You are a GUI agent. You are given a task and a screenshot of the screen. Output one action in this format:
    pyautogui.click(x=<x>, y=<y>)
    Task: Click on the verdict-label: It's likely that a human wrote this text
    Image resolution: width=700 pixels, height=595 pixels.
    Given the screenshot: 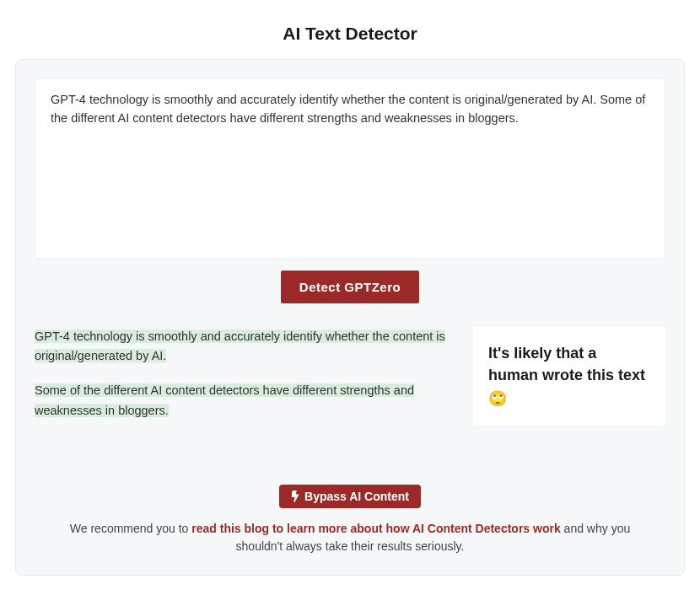 What is the action you would take?
    pyautogui.click(x=567, y=364)
    